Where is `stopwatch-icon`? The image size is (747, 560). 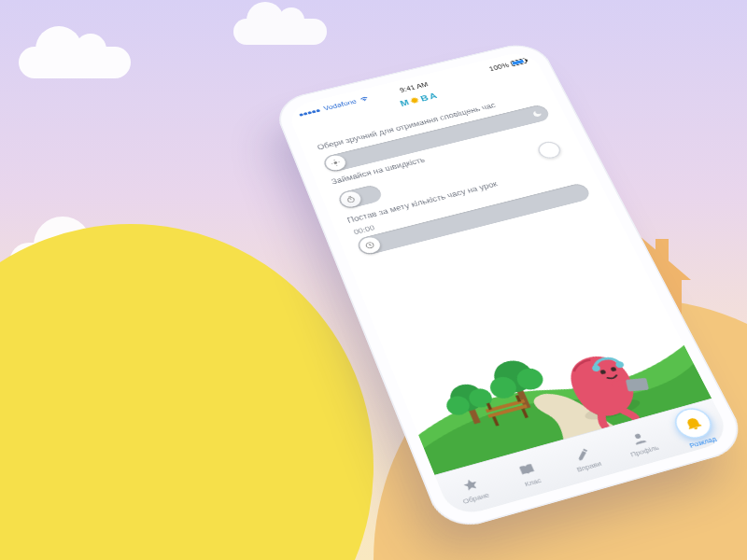
stopwatch-icon is located at coordinates (351, 200).